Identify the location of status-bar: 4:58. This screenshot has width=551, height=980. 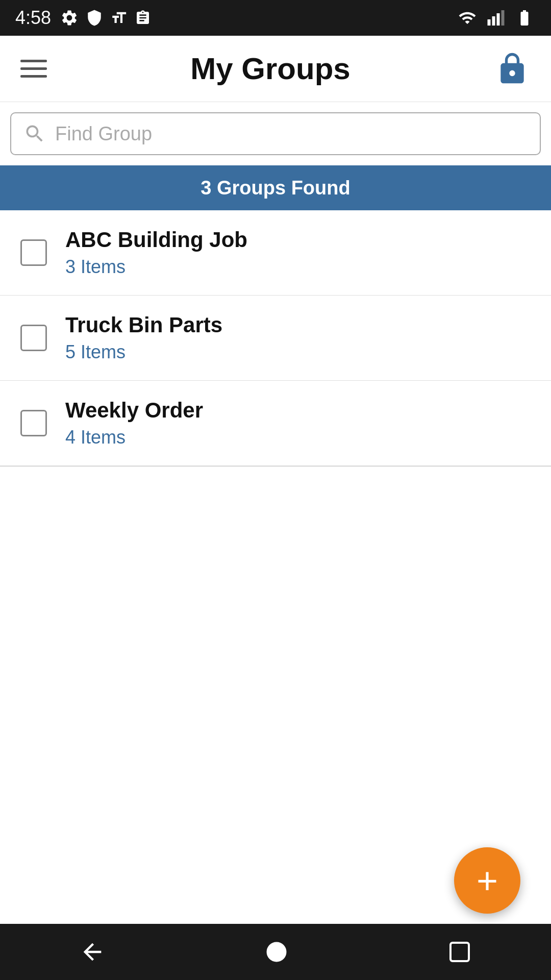
(276, 18).